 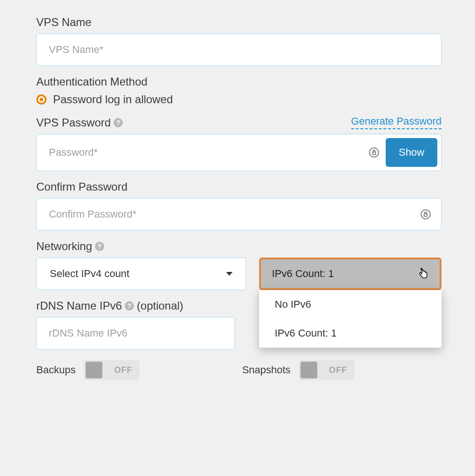 I want to click on rdns-label-text: rDNS Name IPv6, so click(x=79, y=306).